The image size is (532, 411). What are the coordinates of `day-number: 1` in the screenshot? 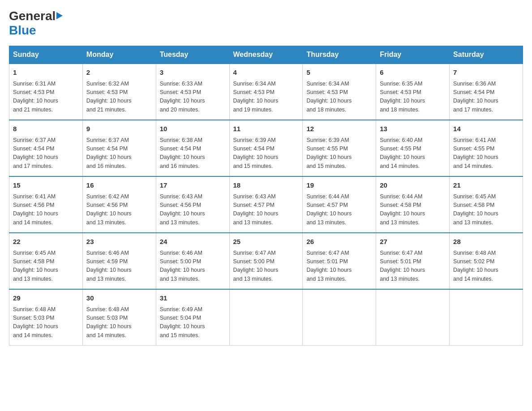 It's located at (46, 73).